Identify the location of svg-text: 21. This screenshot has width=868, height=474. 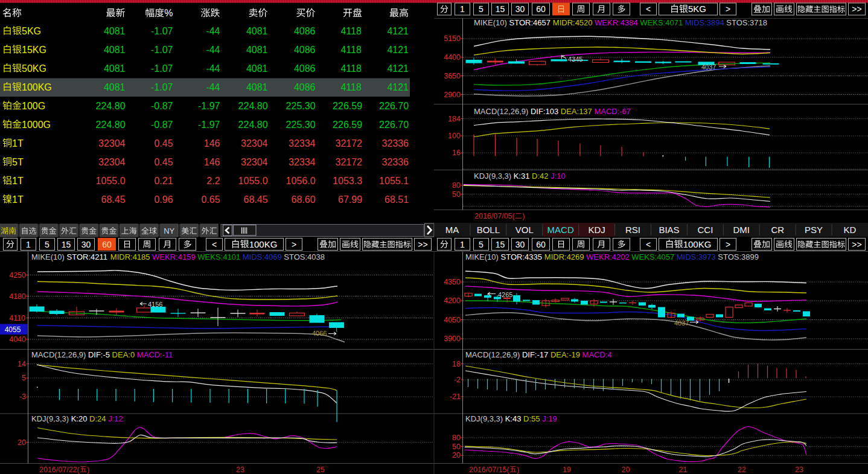
(683, 470).